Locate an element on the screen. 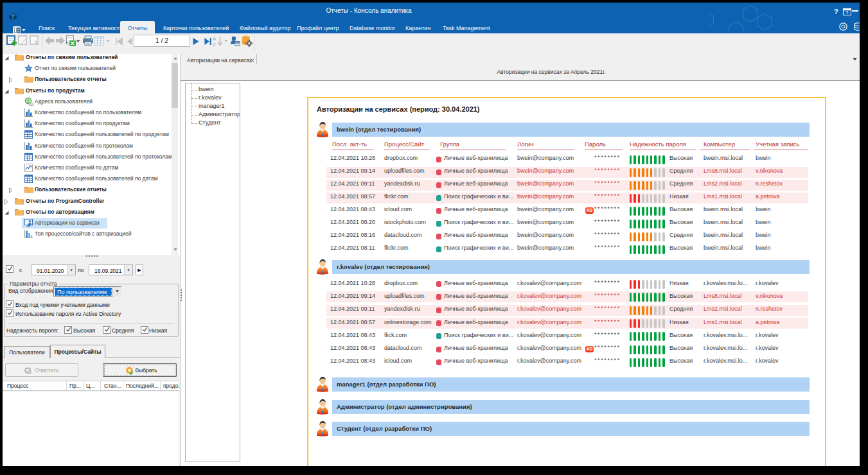  svg-text: Z is located at coordinates (215, 45).